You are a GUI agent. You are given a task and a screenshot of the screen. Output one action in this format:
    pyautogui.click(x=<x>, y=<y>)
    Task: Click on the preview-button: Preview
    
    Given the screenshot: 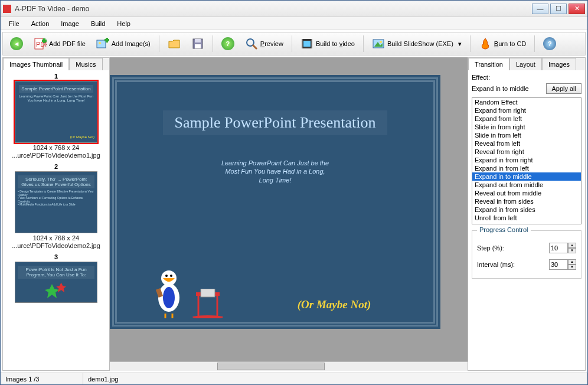 What is the action you would take?
    pyautogui.click(x=264, y=44)
    